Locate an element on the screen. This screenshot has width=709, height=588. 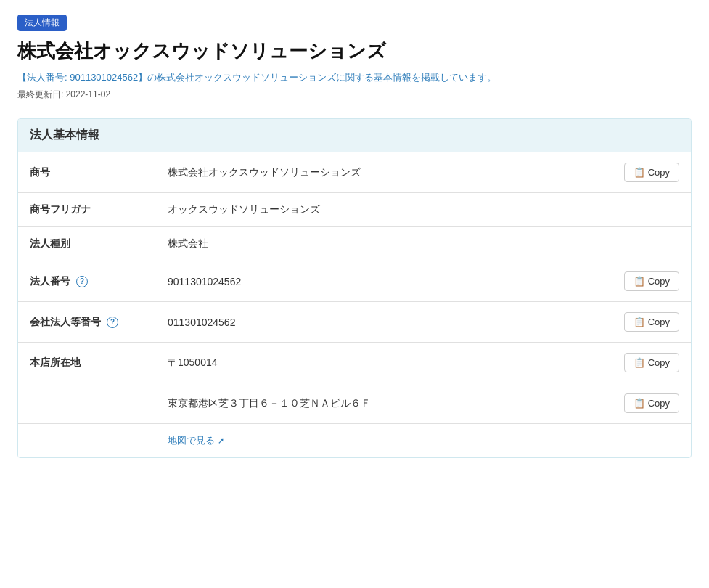
value-cell: オックスウッドソリューションズ is located at coordinates (424, 211).